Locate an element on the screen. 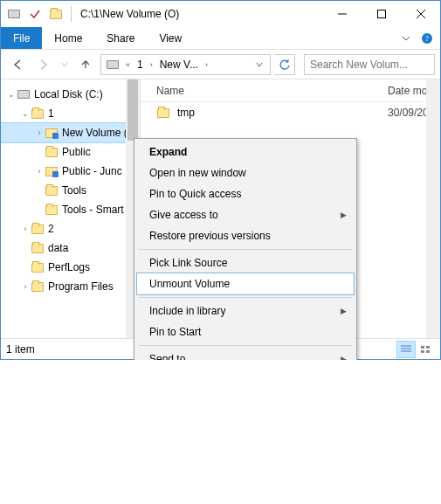 The width and height of the screenshot is (441, 504). menu-item: Expand is located at coordinates (245, 152).